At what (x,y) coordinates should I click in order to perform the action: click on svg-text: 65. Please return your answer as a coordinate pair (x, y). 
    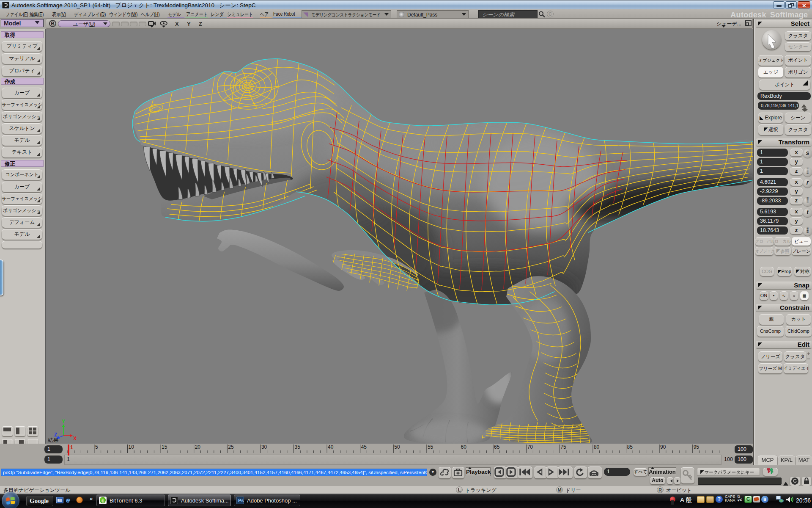
    Looking at the image, I should click on (497, 447).